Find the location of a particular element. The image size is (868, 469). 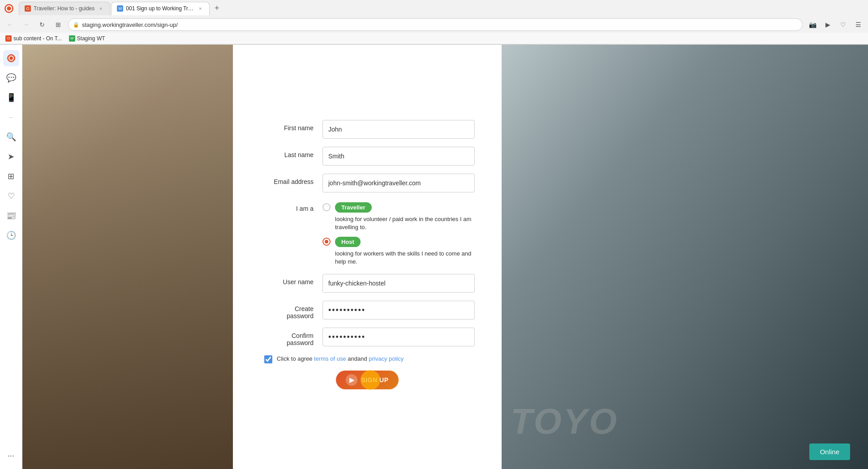

email-label: Email address is located at coordinates (291, 179).